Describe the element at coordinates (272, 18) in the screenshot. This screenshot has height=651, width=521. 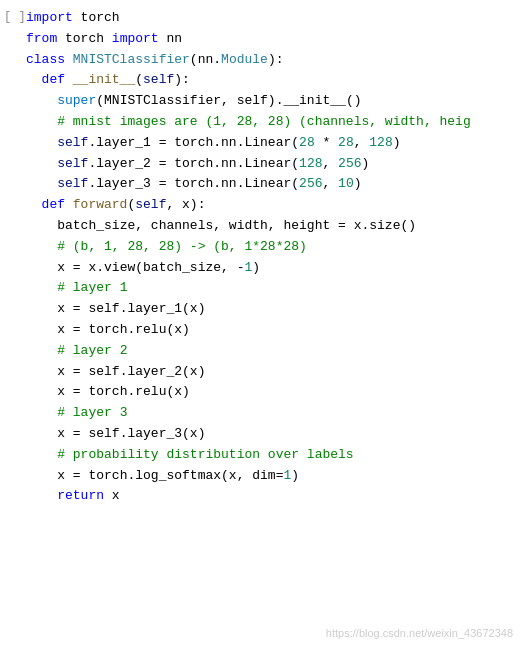
I see `code-content: import torch` at that location.